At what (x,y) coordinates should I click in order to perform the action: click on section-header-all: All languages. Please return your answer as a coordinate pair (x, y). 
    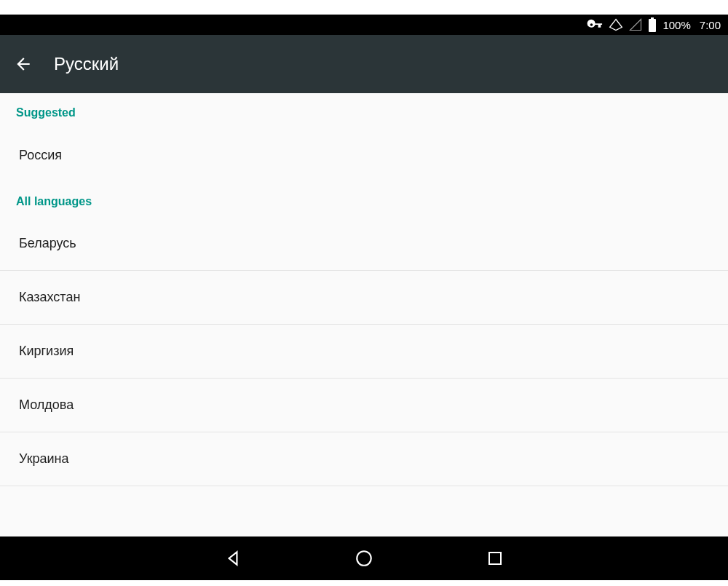
    Looking at the image, I should click on (364, 199).